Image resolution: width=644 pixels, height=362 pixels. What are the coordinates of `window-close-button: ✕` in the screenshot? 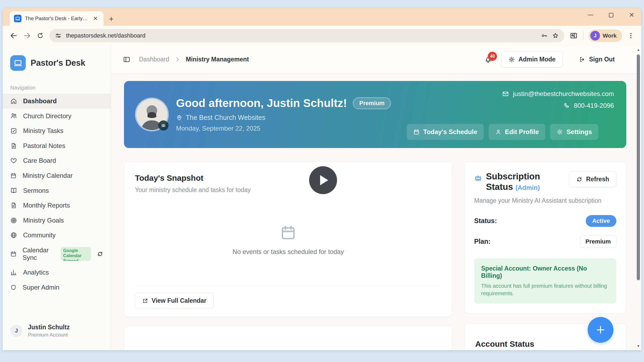 It's located at (632, 15).